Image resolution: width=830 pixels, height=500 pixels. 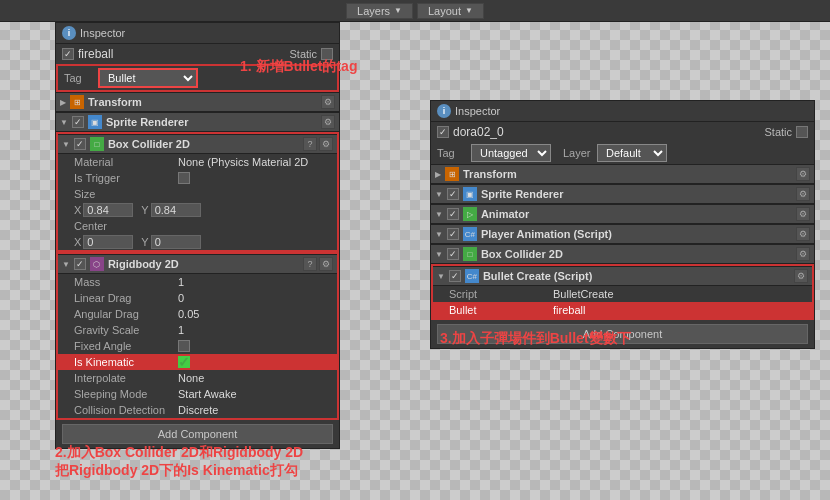 What do you see at coordinates (198, 362) in the screenshot?
I see `is-kinematic-row: Is Kinematic ✓` at bounding box center [198, 362].